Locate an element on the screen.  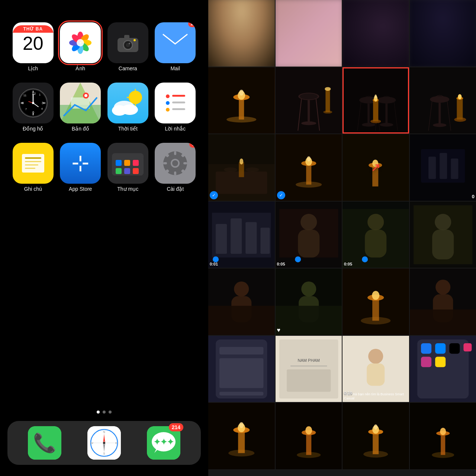
app-photos: Ảnh is located at coordinates (81, 47).